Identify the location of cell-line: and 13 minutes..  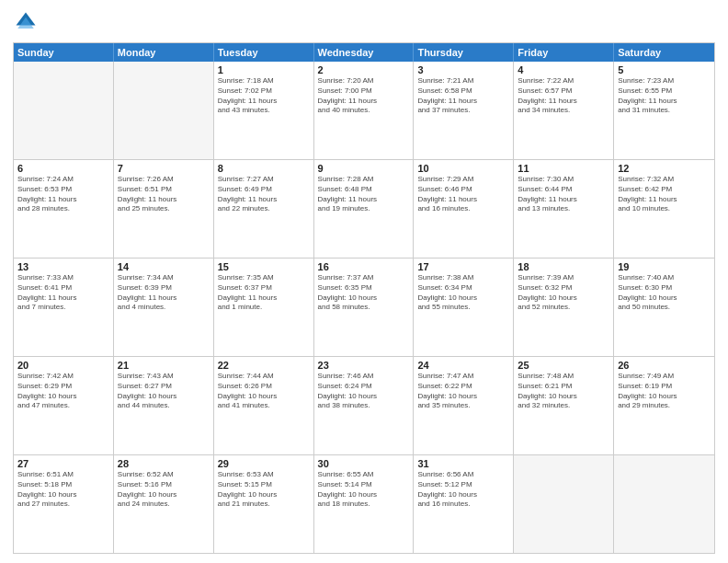
(563, 210).